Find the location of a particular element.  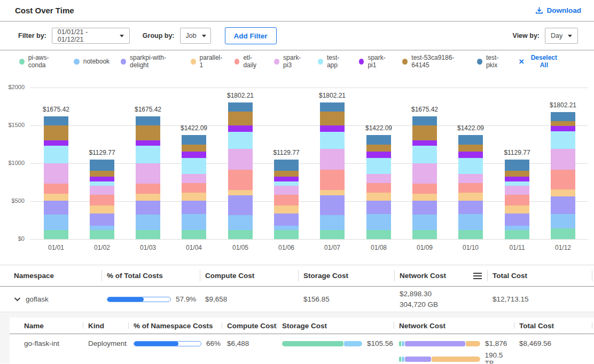

date-range-select: 01/01/21 - 01/12/21 is located at coordinates (91, 36).